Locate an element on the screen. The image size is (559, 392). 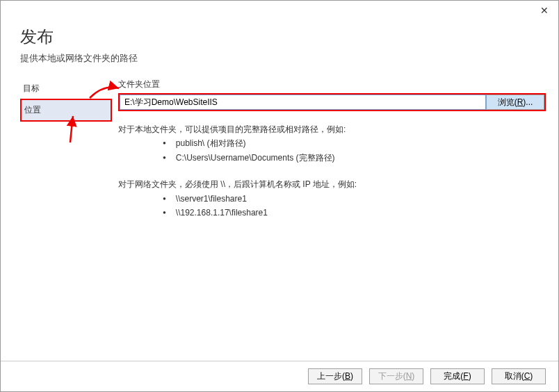
footer: 上一步(B) 下一步(N) 完成(F) 取消(C) is located at coordinates (280, 376).